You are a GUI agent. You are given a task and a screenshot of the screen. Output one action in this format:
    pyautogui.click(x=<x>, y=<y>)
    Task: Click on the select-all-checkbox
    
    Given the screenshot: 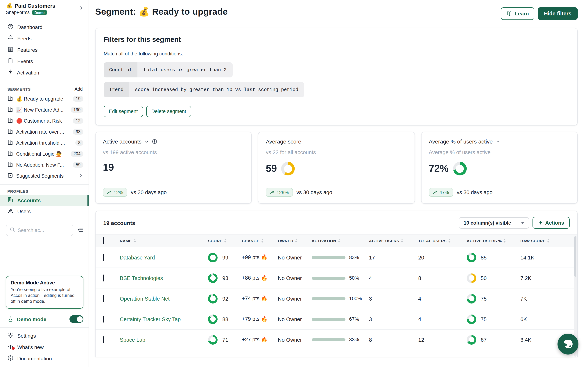 What is the action you would take?
    pyautogui.click(x=104, y=241)
    